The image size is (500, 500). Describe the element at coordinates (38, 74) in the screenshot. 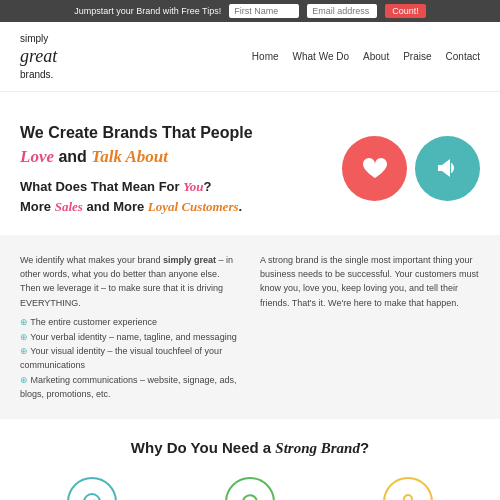

I see `logo-brands: brands.` at that location.